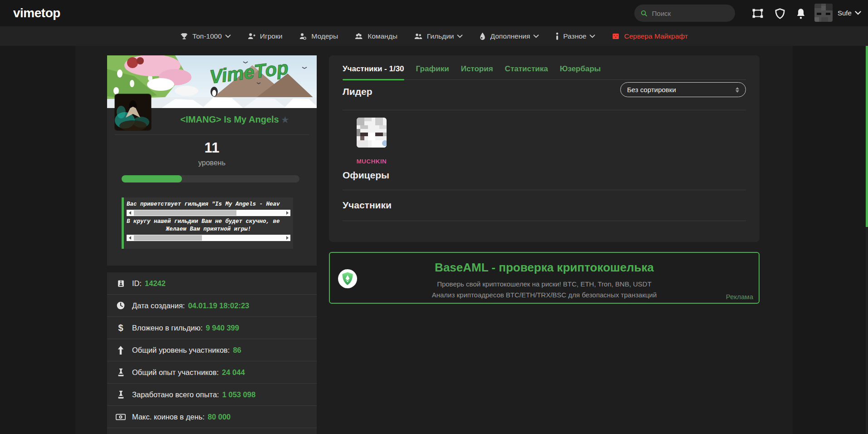  I want to click on tab-statistics: Статистика, so click(526, 72).